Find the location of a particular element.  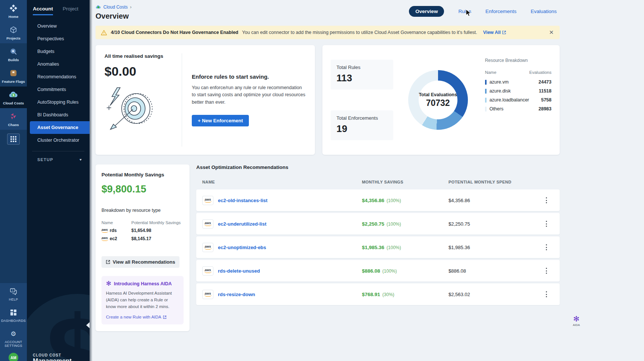

resource-savings: $8,145.17 is located at coordinates (157, 239).